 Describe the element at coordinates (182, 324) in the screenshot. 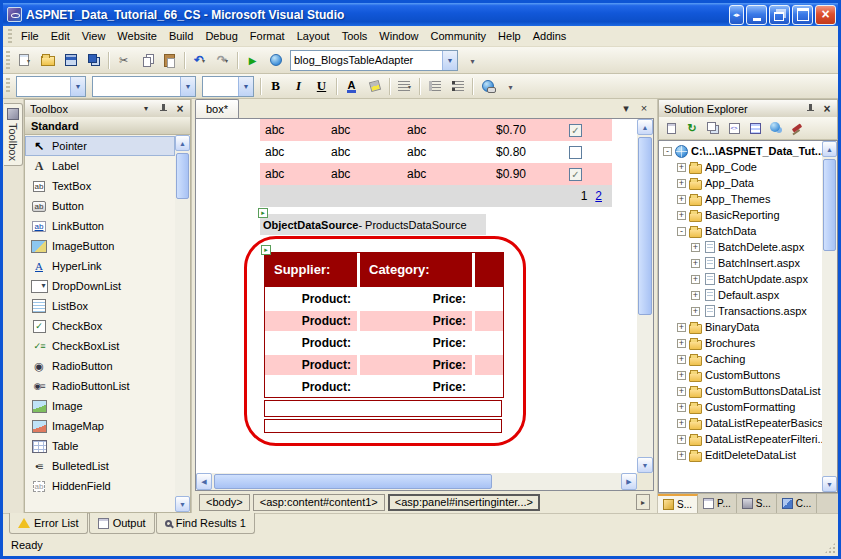

I see `toolbox-scrollbar: ▲ ▼` at that location.